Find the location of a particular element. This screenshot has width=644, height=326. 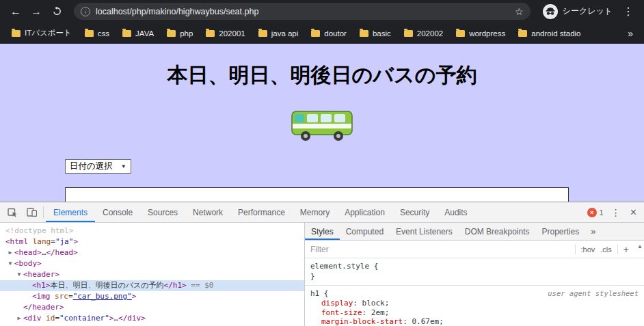

reload-glyph is located at coordinates (57, 11).